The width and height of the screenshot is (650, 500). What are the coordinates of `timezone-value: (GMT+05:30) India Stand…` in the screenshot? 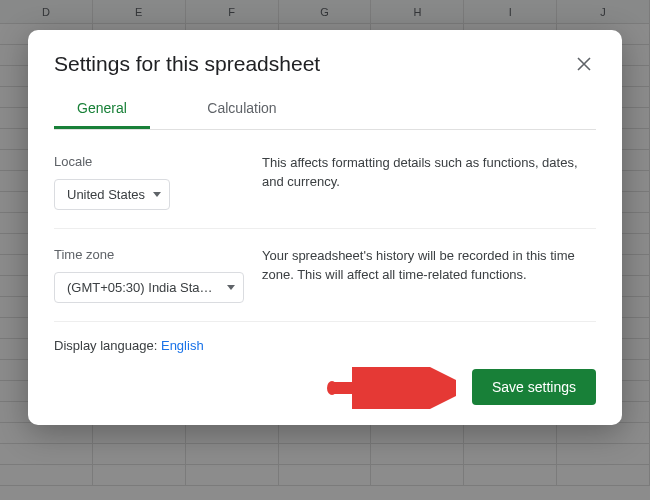 It's located at (143, 288).